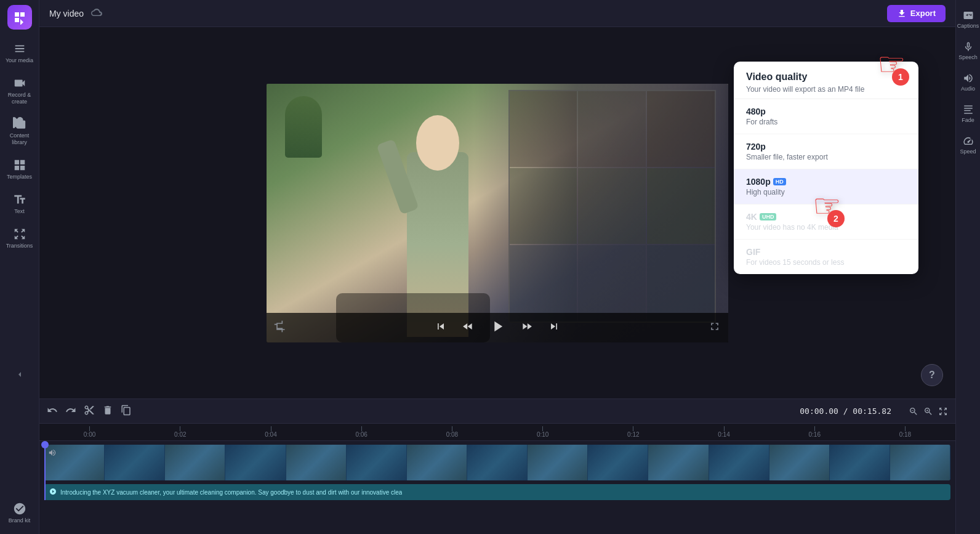  Describe the element at coordinates (905, 432) in the screenshot. I see `ruler-mark: 0:18` at that location.